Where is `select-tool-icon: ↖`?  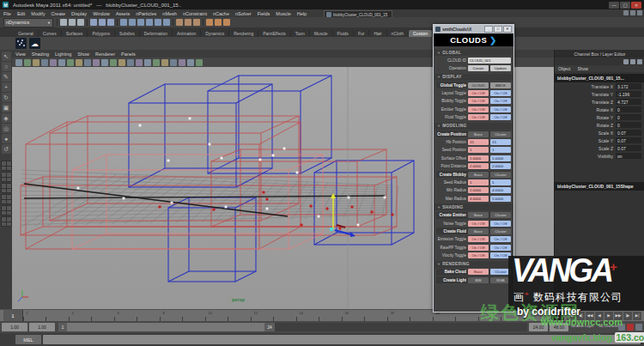
select-tool-icon: ↖ is located at coordinates (7, 57).